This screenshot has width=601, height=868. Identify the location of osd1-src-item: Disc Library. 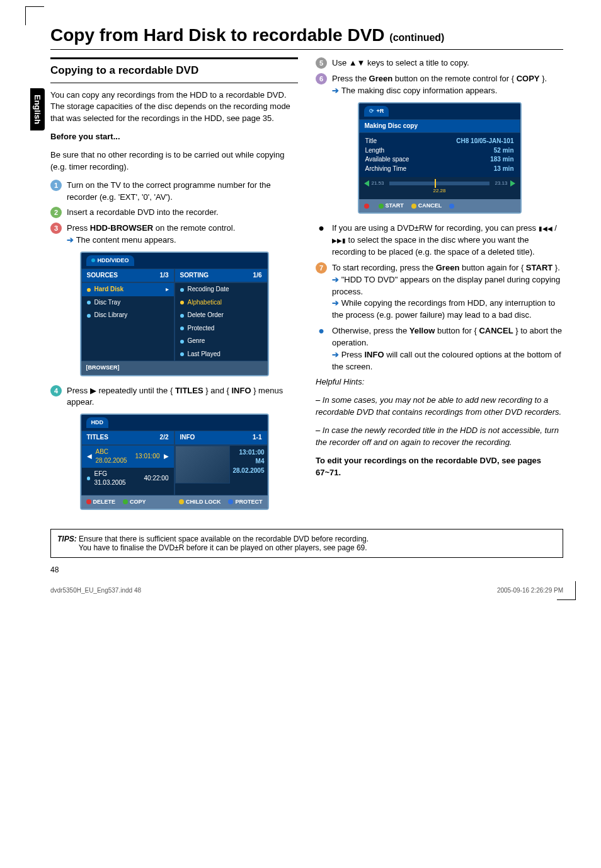
(128, 315).